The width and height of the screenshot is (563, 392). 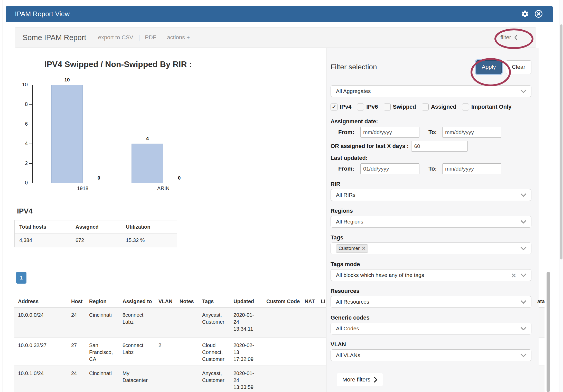 I want to click on selected-tag-chip: Customer✕, so click(x=352, y=249).